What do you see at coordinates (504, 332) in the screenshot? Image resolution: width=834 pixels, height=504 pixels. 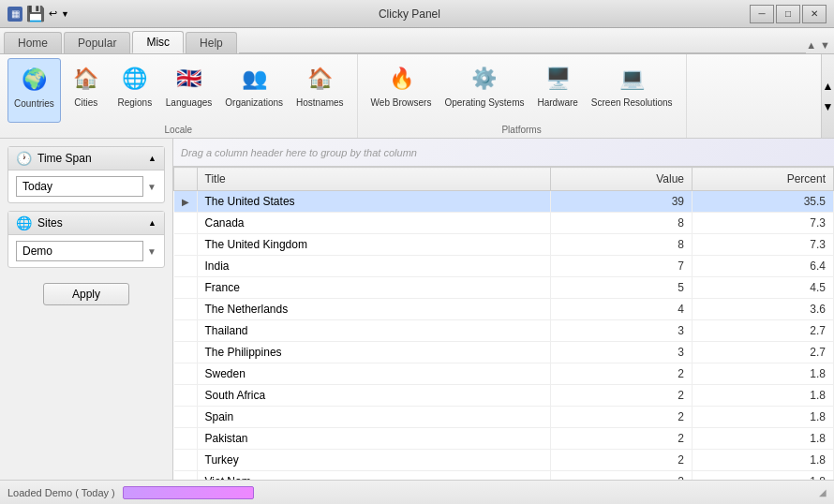 I see `table-row: Thailand32.7` at bounding box center [504, 332].